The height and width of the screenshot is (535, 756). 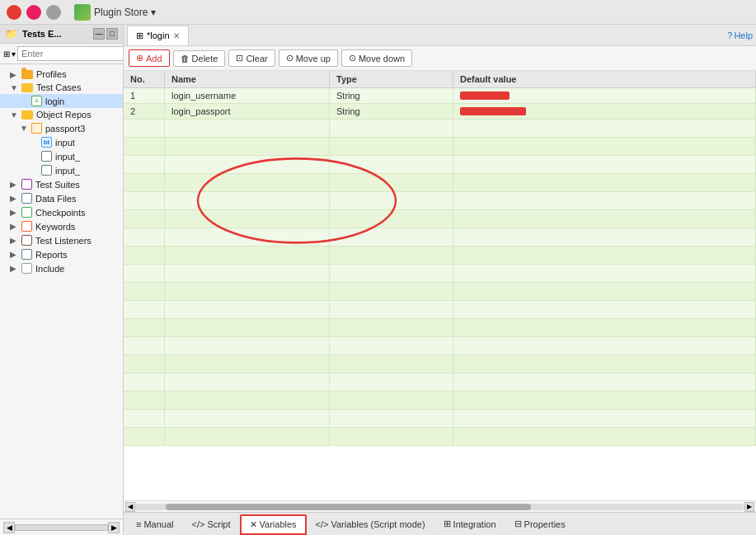 What do you see at coordinates (64, 115) in the screenshot?
I see `object-repos-label: Object Repos` at bounding box center [64, 115].